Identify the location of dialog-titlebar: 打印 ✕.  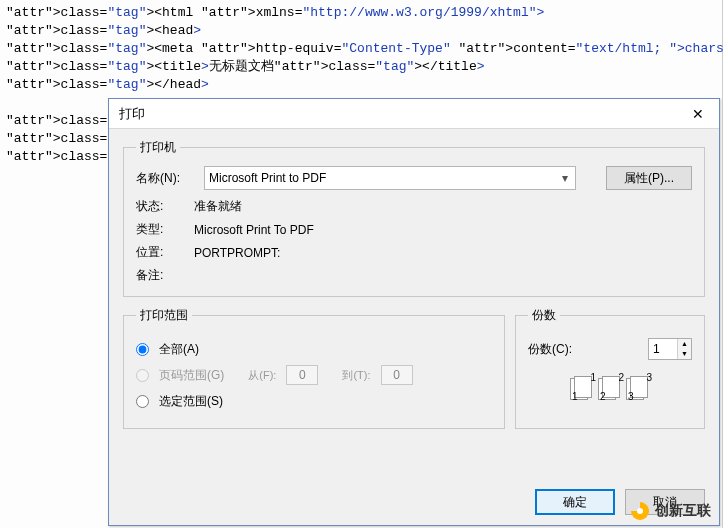
(414, 114).